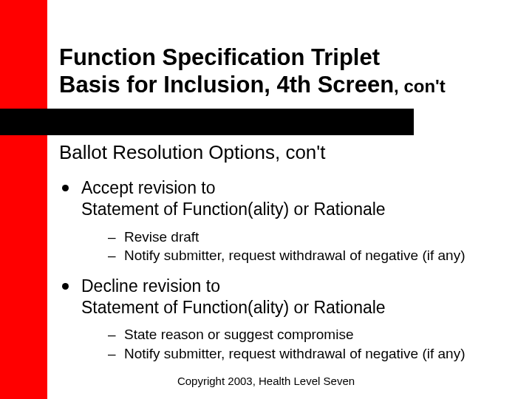 The width and height of the screenshot is (532, 399). Describe the element at coordinates (299, 237) in the screenshot. I see `sub-list-item: Revise draft` at that location.